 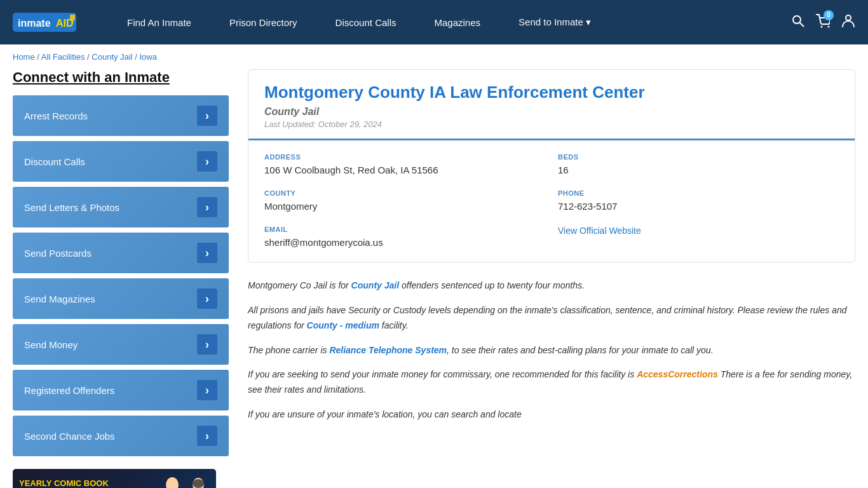 What do you see at coordinates (366, 23) in the screenshot?
I see `nav-discount-calls: Discount Calls` at bounding box center [366, 23].